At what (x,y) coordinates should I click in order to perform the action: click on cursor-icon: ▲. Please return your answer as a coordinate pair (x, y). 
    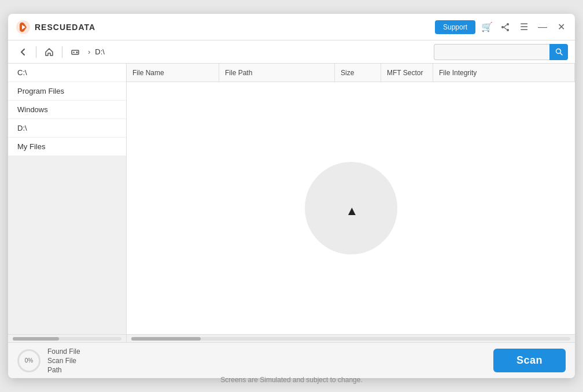
    Looking at the image, I should click on (352, 211).